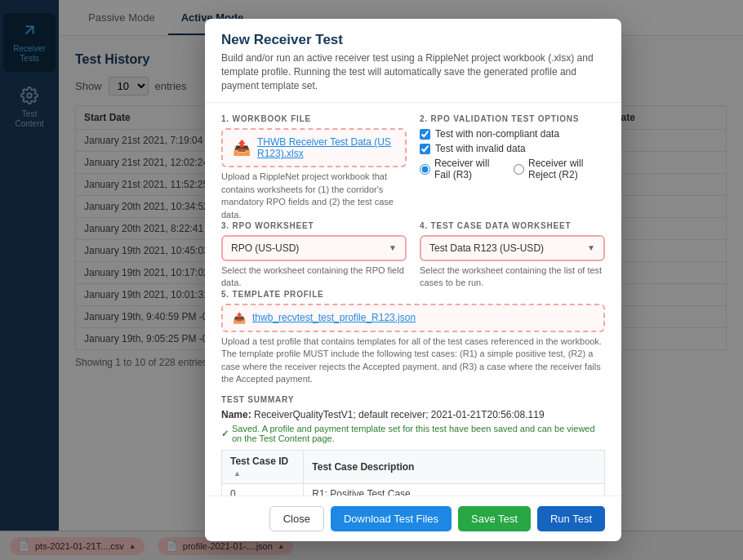 The image size is (743, 560). Describe the element at coordinates (413, 473) in the screenshot. I see `test-cases-table: Test Case ID ▲ Test Case Description 0 R…` at that location.